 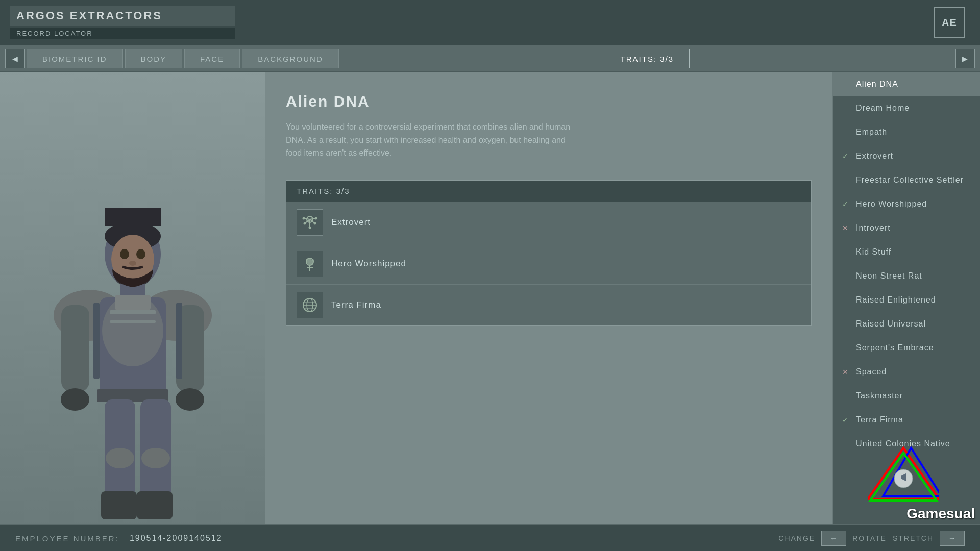 I want to click on footer: EMPLOYEE NUMBER: 190514-2009140512 CHANG…, so click(x=490, y=538).